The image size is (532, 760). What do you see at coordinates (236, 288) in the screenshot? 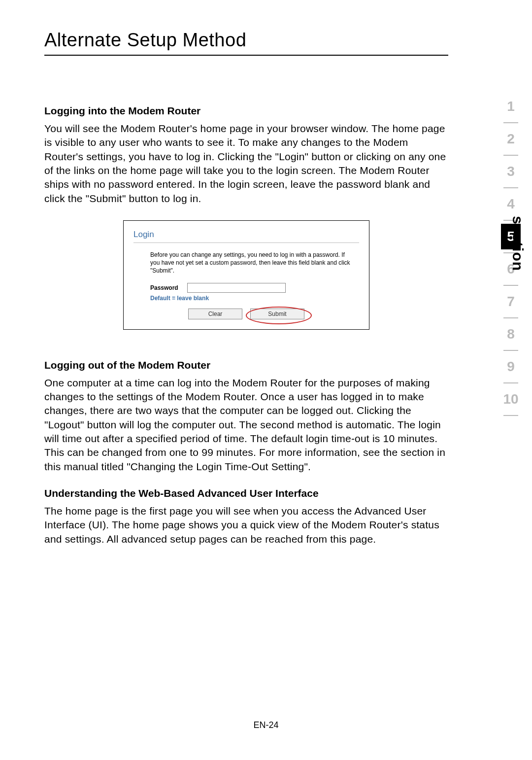
I see `password-input` at bounding box center [236, 288].